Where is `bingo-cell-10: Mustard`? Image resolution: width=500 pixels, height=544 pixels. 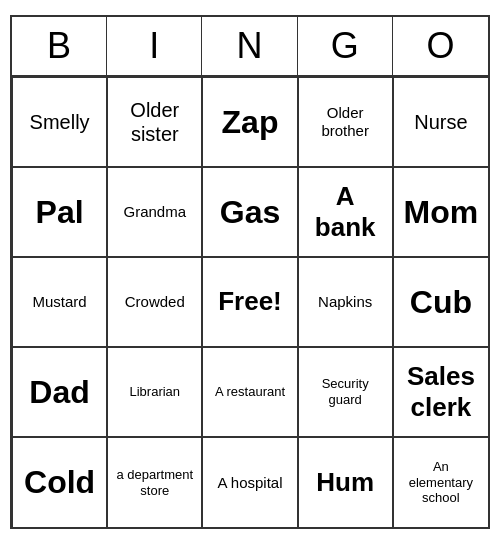 bingo-cell-10: Mustard is located at coordinates (60, 302).